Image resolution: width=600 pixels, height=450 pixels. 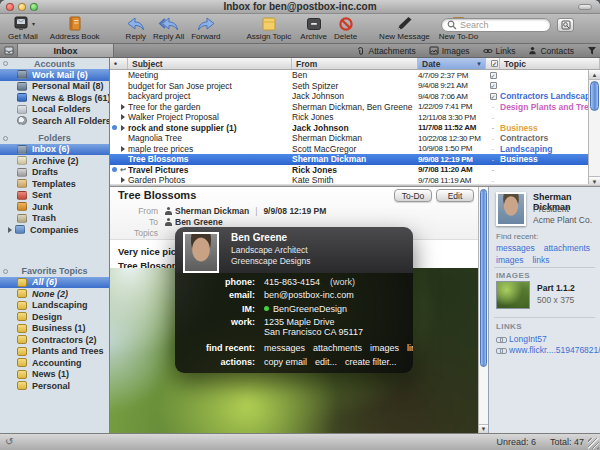 I want to click on message-row-magnolia-tree: Magnolia Tree Sherman Dickman 10/22/08 1…, so click(x=355, y=138).